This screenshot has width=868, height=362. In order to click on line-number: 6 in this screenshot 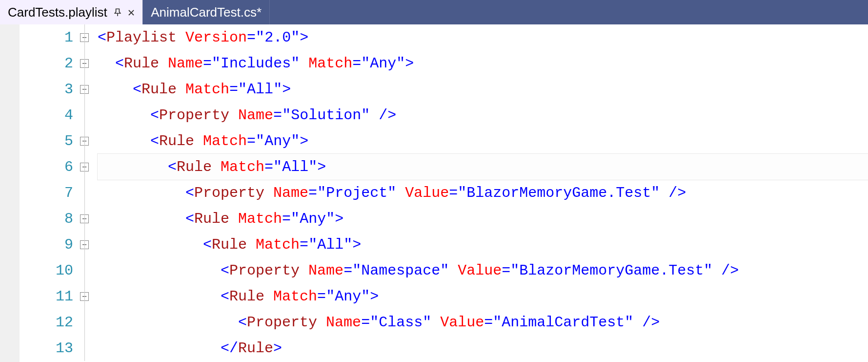, I will do `click(46, 167)`.